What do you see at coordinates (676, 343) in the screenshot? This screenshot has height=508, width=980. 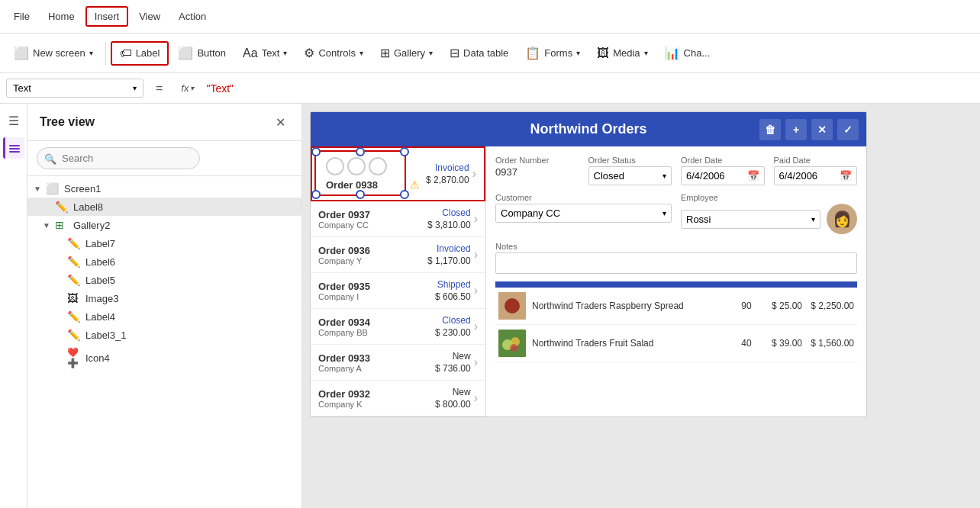 I see `product-row-1: Northwind Traders Fruit Salad 40 $ 39.00…` at bounding box center [676, 343].